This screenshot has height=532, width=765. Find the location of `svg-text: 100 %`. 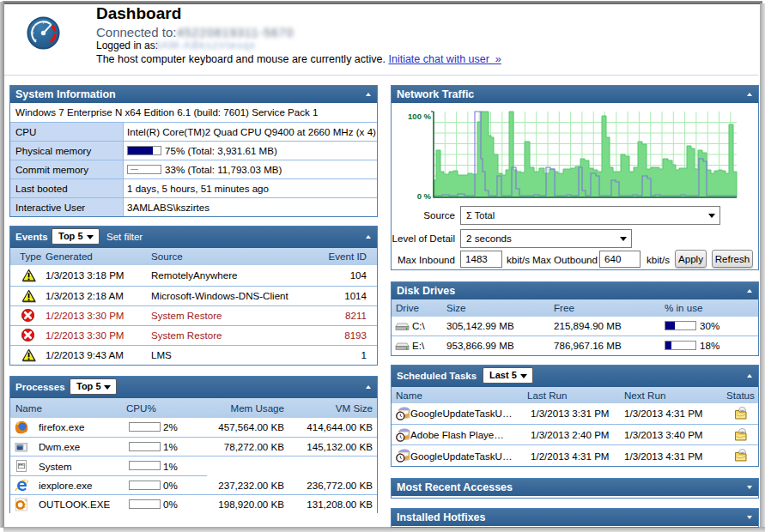

svg-text: 100 % is located at coordinates (419, 117).